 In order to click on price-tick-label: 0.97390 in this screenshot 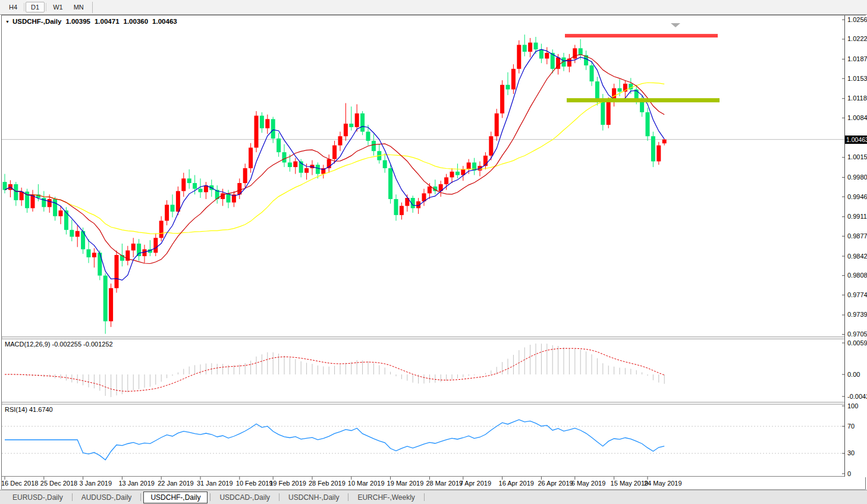, I will do `click(857, 314)`.